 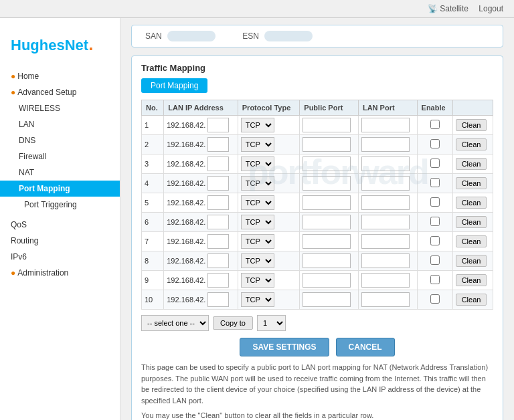 I want to click on sidebar-item-routing: Routing, so click(x=60, y=241).